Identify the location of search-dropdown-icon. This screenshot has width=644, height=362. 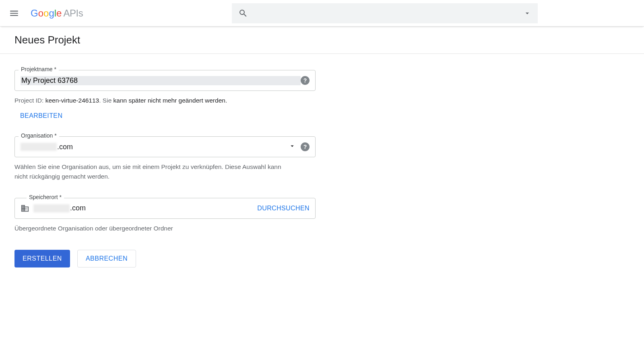
(527, 13).